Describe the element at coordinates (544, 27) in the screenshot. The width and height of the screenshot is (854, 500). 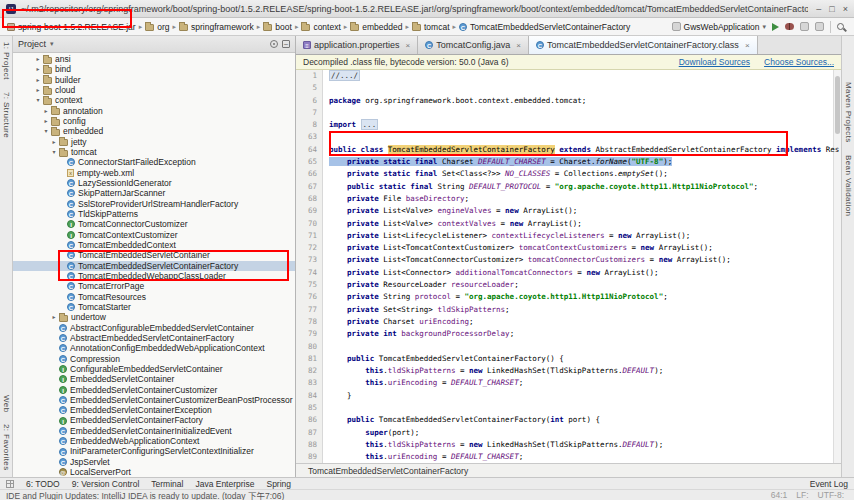
I see `breadcrumb-item-tomcatembeddedservletcontainerfactory: CTomcatEmbeddedServletContainerFactory` at that location.